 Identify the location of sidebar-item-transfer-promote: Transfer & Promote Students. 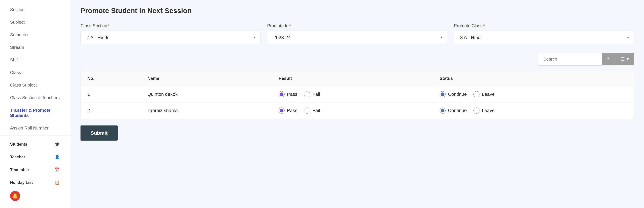
(35, 113).